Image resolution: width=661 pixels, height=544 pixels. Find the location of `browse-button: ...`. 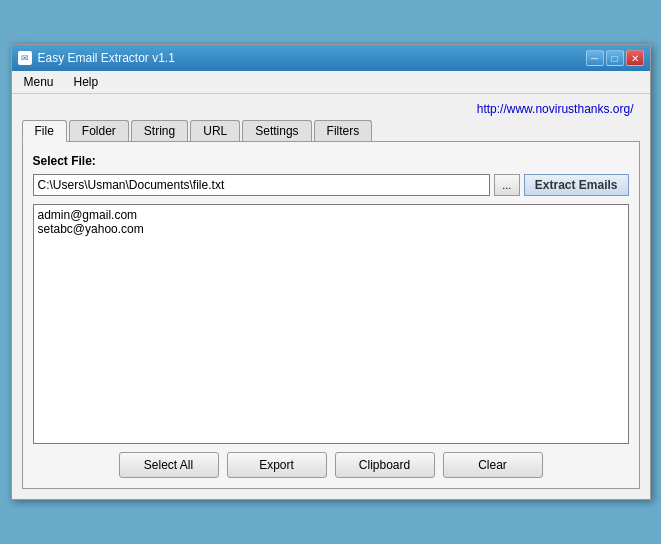

browse-button: ... is located at coordinates (507, 185).